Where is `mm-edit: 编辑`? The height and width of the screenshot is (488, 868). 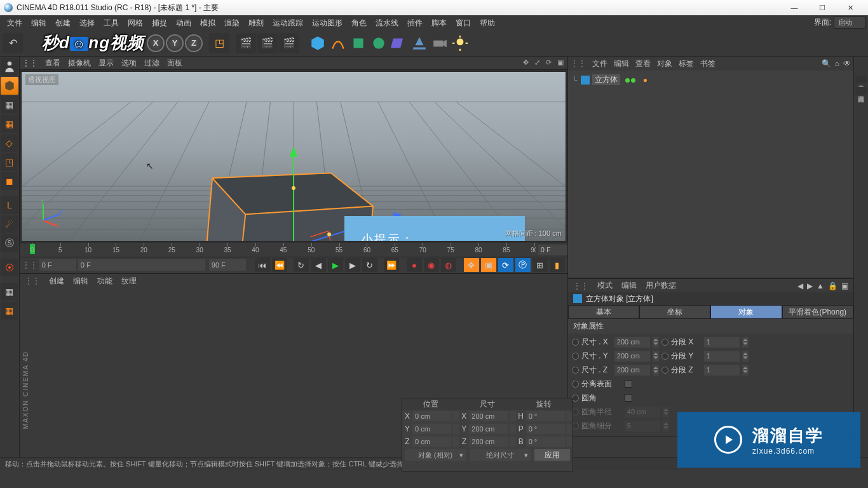
mm-edit: 编辑 is located at coordinates (81, 281).